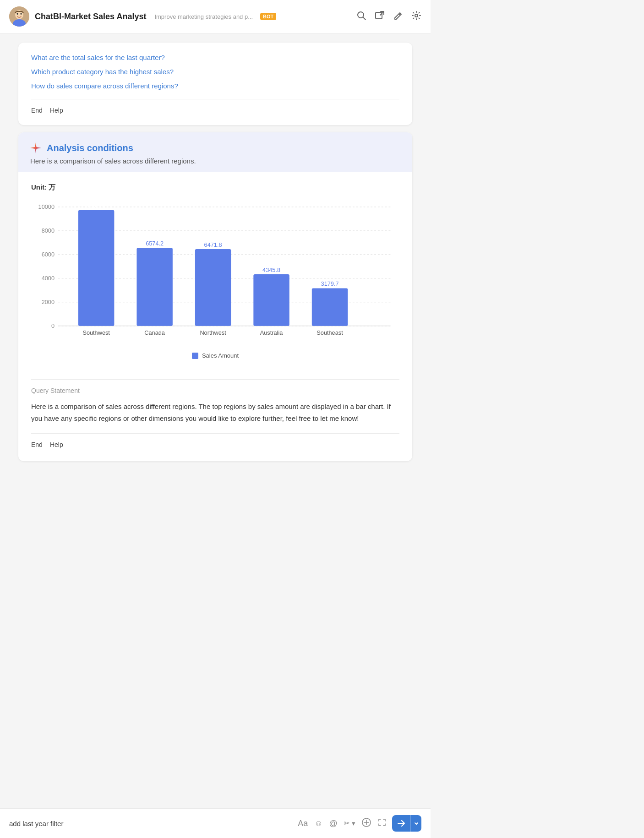 The width and height of the screenshot is (644, 838). What do you see at coordinates (318, 823) in the screenshot?
I see `emoji-icon: ☺` at bounding box center [318, 823].